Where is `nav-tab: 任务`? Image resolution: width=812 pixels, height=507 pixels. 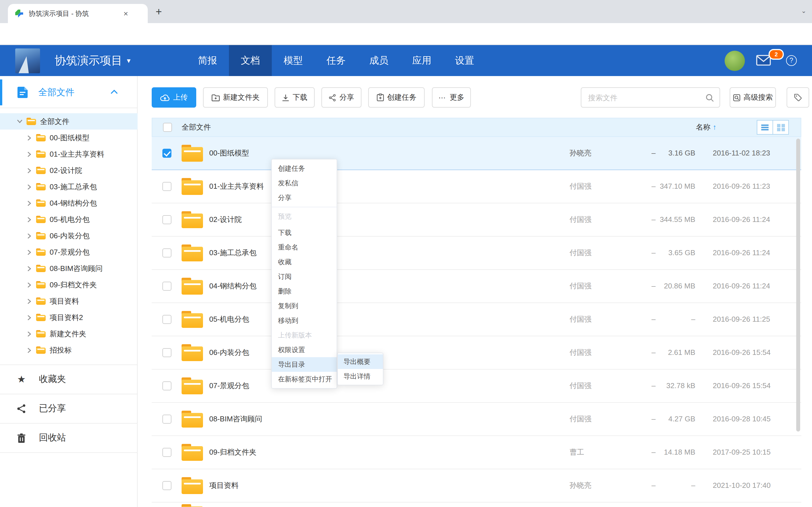
nav-tab: 任务 is located at coordinates (336, 60).